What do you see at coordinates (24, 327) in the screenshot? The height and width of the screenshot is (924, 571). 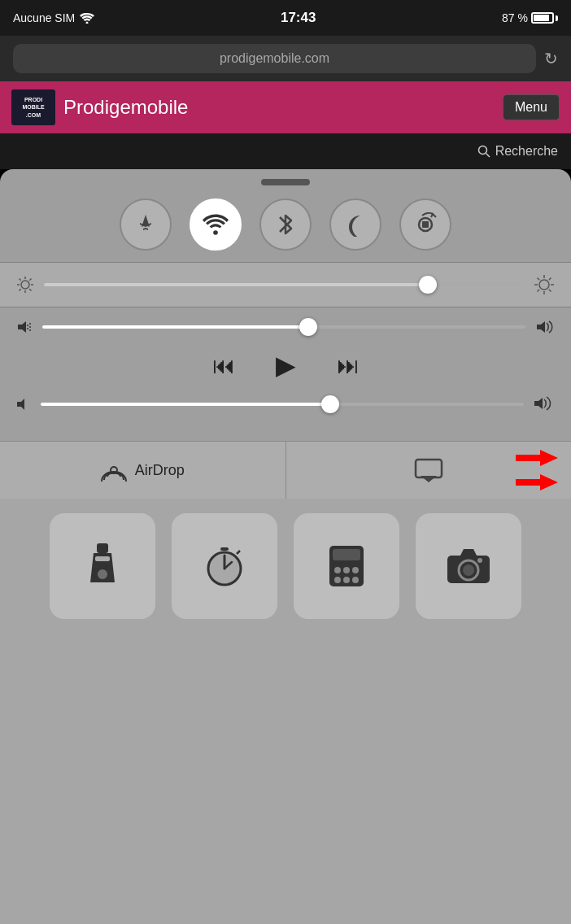 I see `volume-min-icon` at bounding box center [24, 327].